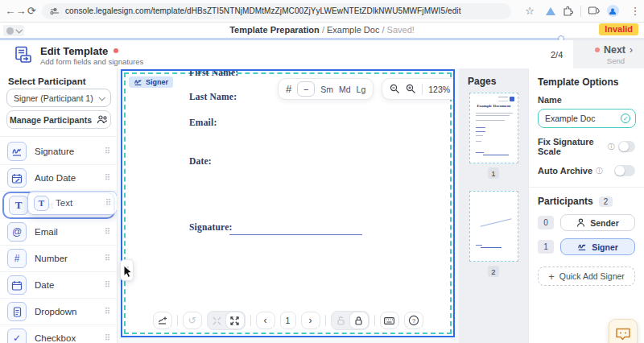  What do you see at coordinates (275, 30) in the screenshot?
I see `breadcrumb-section: Template Preparation` at bounding box center [275, 30].